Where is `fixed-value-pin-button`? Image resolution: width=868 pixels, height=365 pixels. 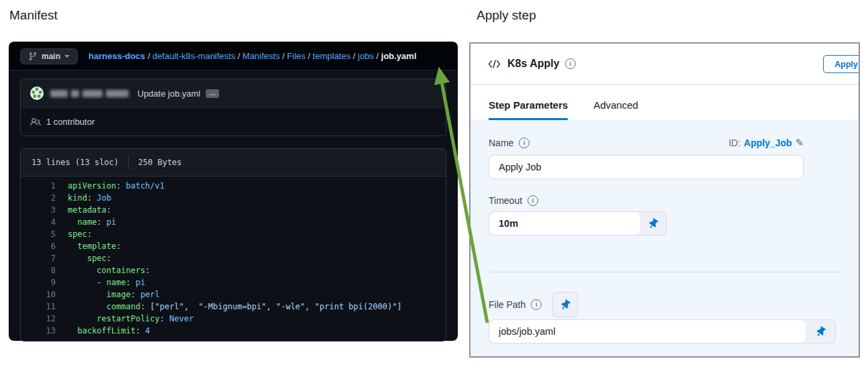 fixed-value-pin-button is located at coordinates (565, 305).